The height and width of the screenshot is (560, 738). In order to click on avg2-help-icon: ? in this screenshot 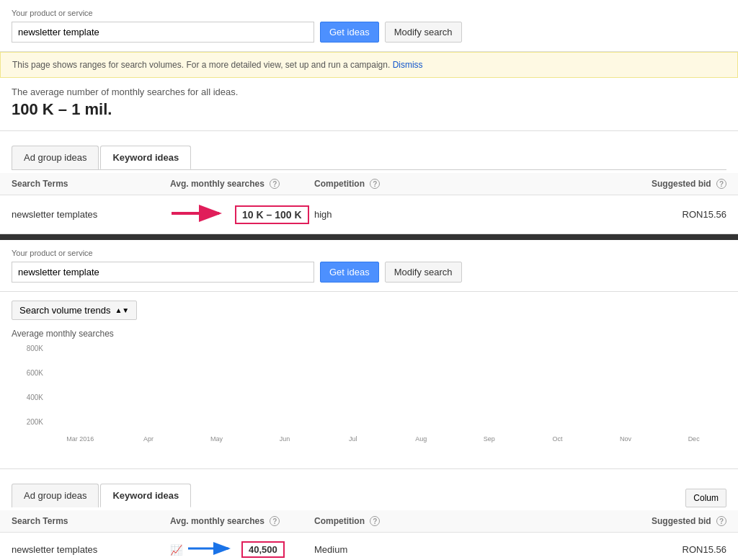, I will do `click(275, 521)`.